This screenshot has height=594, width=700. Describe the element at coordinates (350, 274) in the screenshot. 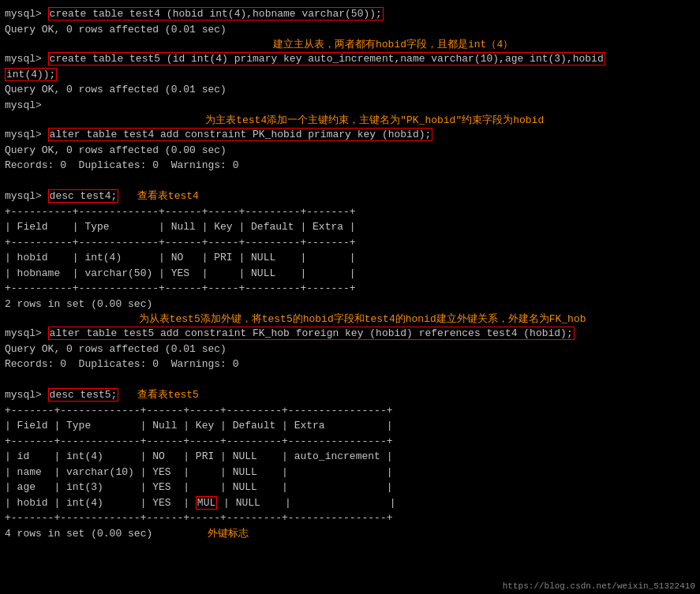

I see `table4-row2: | hobname | varchar(50) | YES | | NULL |…` at that location.